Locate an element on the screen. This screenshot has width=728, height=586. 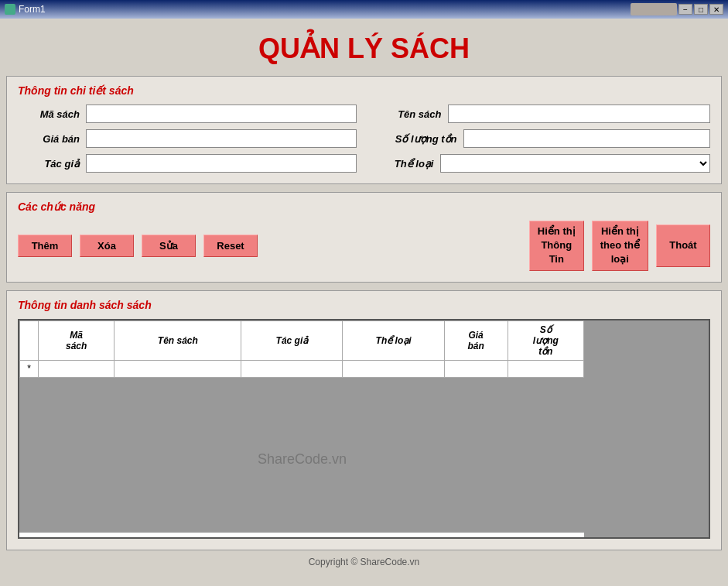
form-group-so-luong: Số lượng tồn is located at coordinates (542, 139).